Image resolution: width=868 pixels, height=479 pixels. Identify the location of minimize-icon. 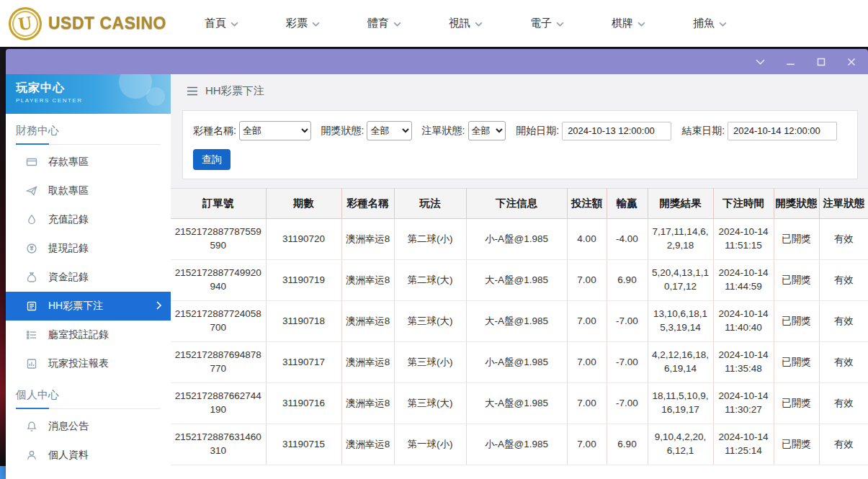
(791, 62).